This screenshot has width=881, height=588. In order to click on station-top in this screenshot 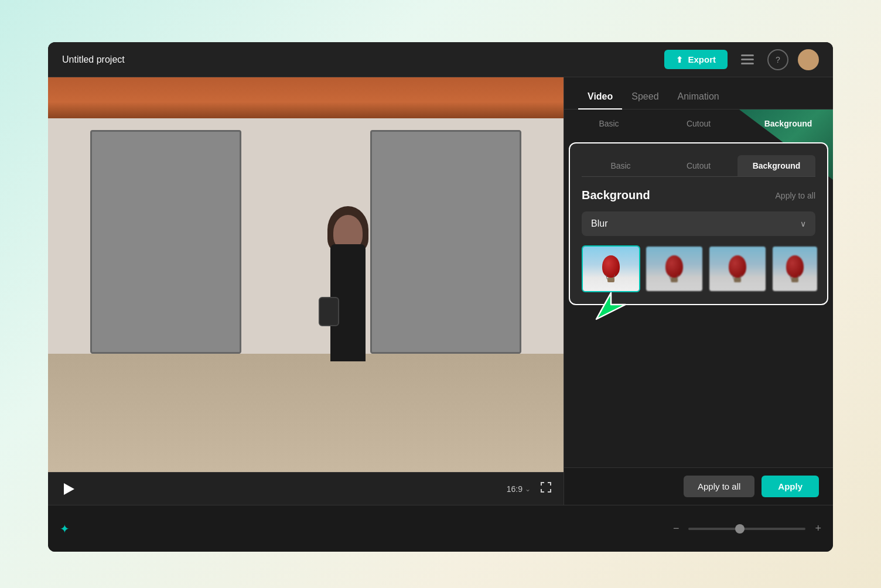, I will do `click(306, 98)`.